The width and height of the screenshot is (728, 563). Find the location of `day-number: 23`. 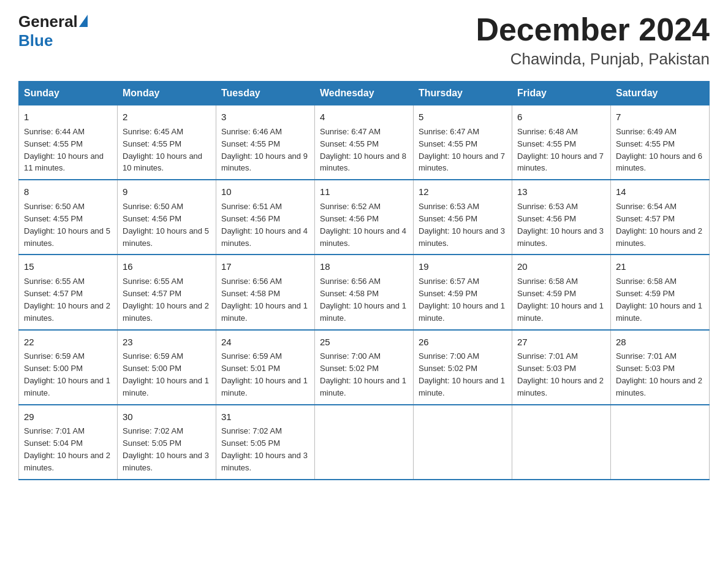

day-number: 23 is located at coordinates (167, 342).